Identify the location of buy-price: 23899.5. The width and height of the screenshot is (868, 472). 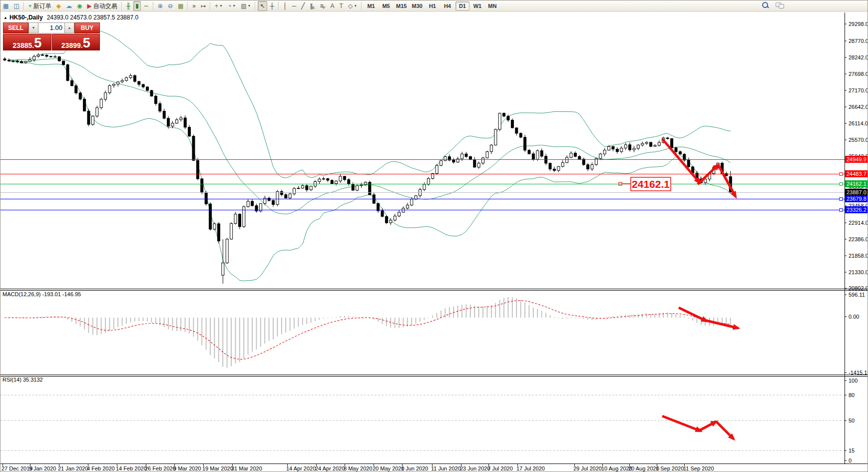
(76, 42).